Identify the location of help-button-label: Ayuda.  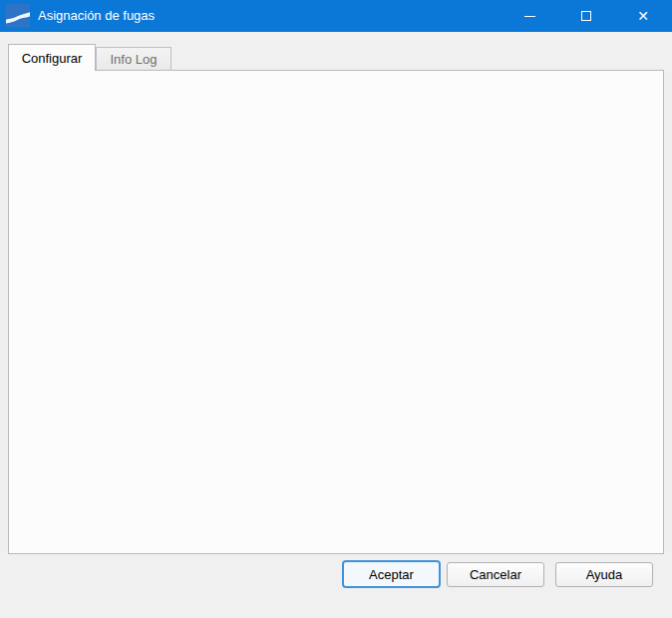
(604, 574).